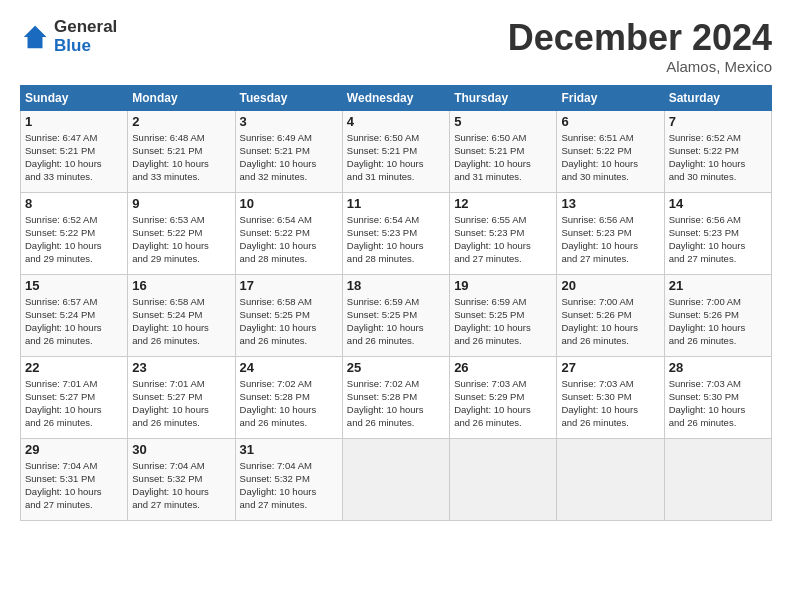 The width and height of the screenshot is (792, 612). What do you see at coordinates (610, 368) in the screenshot?
I see `day-number: 27` at bounding box center [610, 368].